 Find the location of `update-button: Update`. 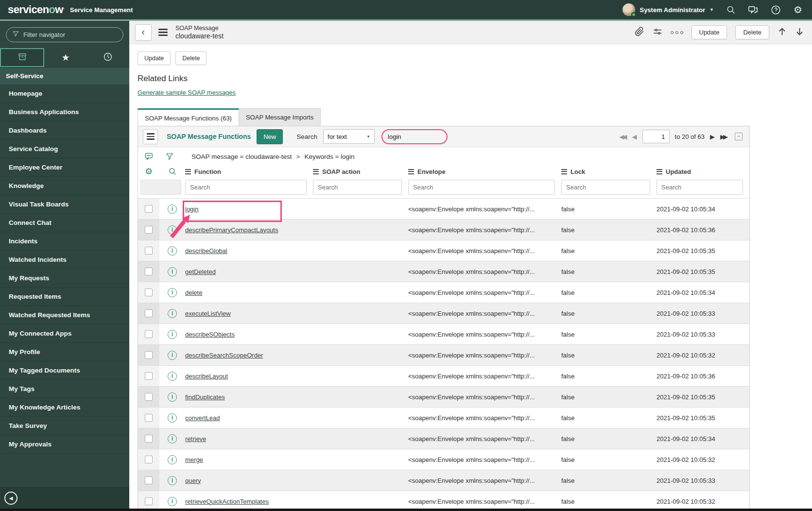

update-button: Update is located at coordinates (154, 58).